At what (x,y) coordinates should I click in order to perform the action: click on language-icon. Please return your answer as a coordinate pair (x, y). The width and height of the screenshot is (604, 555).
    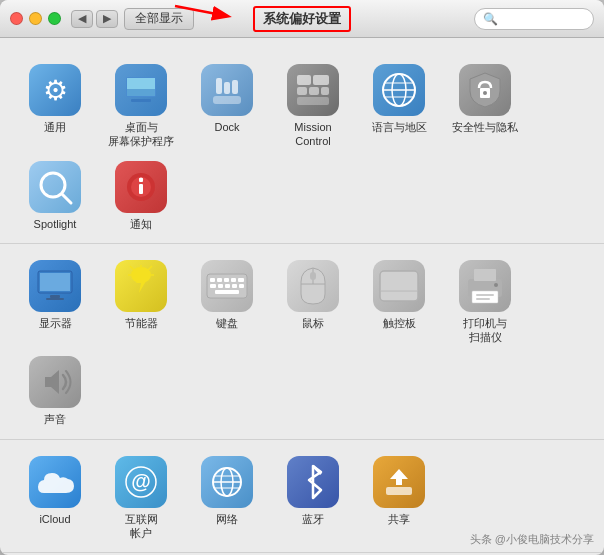
    Looking at the image, I should click on (399, 90).